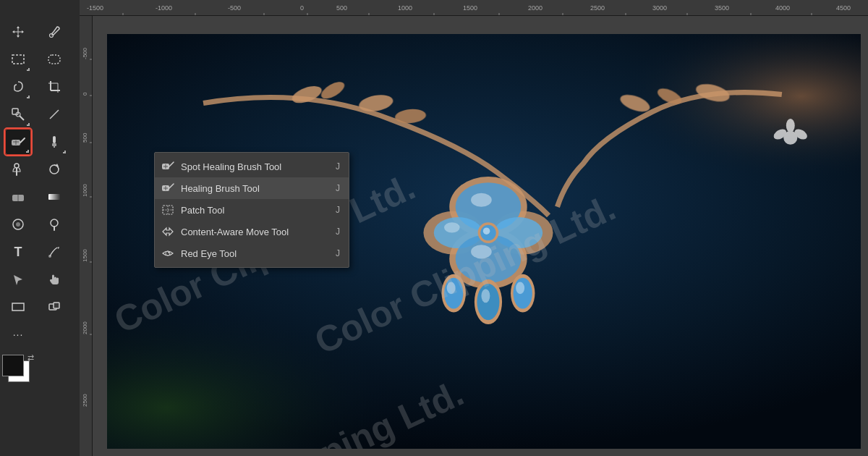 Image resolution: width=868 pixels, height=456 pixels. What do you see at coordinates (19, 334) in the screenshot?
I see `dots-icon: ···` at bounding box center [19, 334].